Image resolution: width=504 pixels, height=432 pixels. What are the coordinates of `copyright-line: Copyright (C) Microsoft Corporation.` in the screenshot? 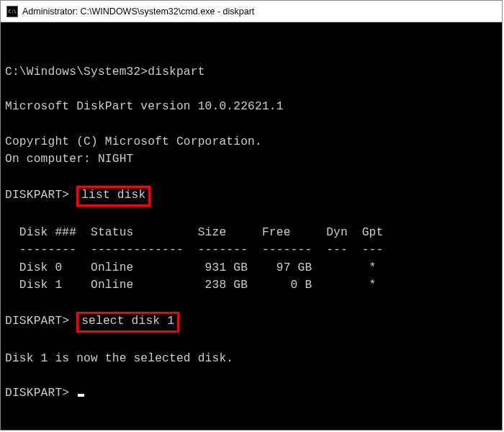 It's located at (134, 142).